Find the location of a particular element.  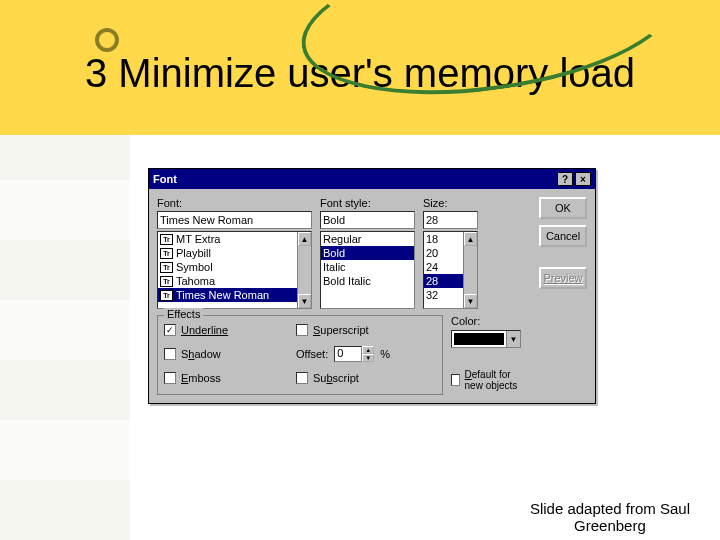

font-listbox: TrMT Extra TrPlaybill TrSymbol TrTahoma … is located at coordinates (234, 270).